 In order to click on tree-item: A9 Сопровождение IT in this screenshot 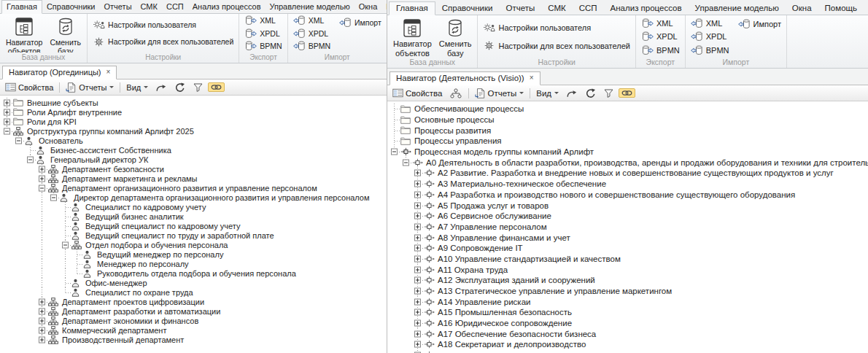, I will do `click(627, 248)`.